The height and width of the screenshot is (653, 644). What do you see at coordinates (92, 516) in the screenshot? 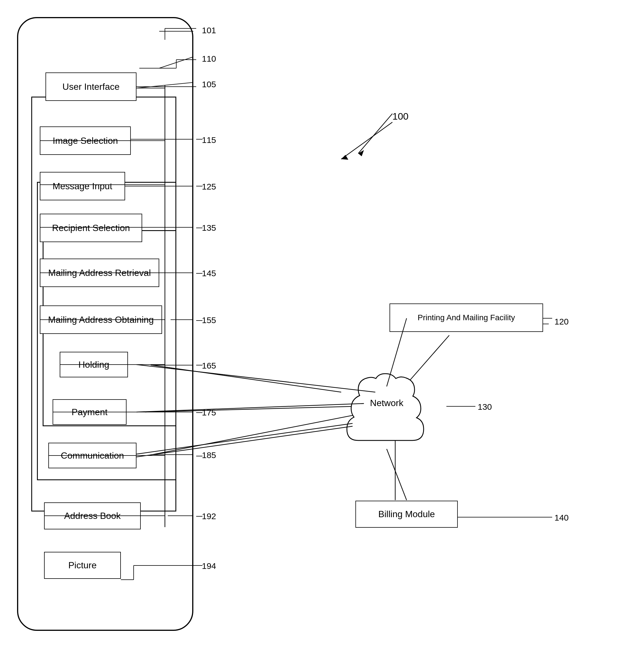
I see `address-book-box: Address Book` at bounding box center [92, 516].